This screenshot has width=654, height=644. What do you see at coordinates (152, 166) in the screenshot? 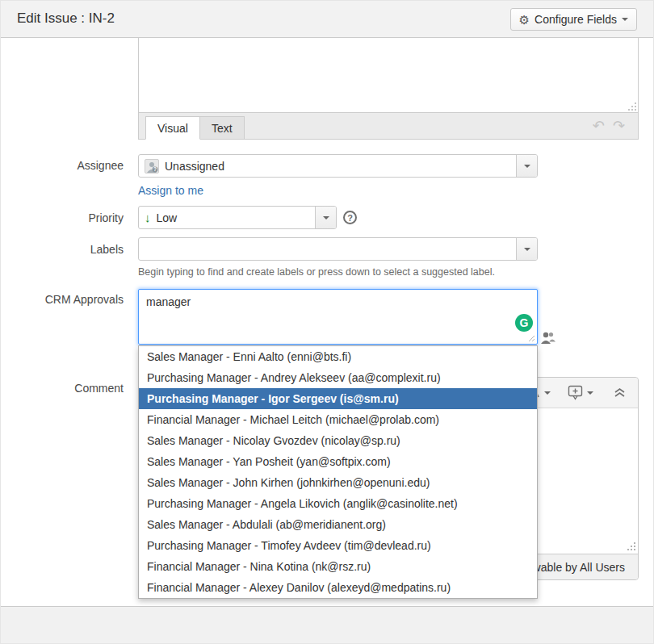
I see `avatar-placeholder-icon: ?` at bounding box center [152, 166].